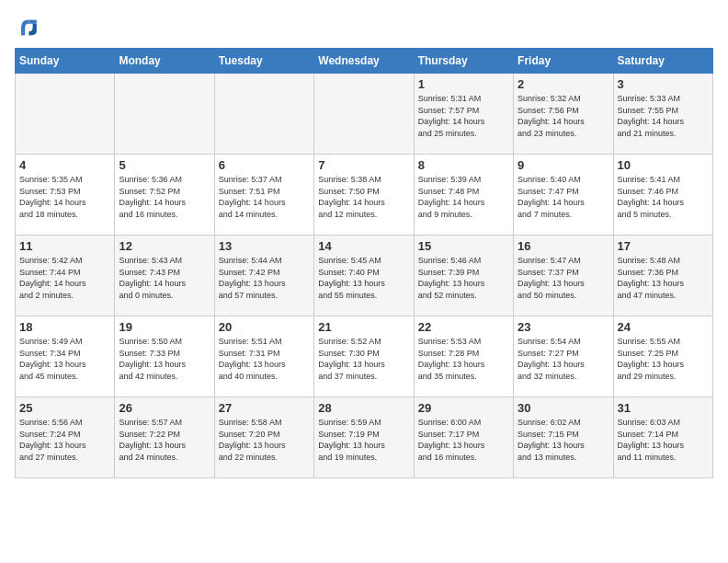 This screenshot has height=563, width=728. What do you see at coordinates (463, 195) in the screenshot?
I see `calendar-cell: 8Sunrise: 5:39 AM Sunset: 7:48 PM Daylig…` at bounding box center [463, 195].